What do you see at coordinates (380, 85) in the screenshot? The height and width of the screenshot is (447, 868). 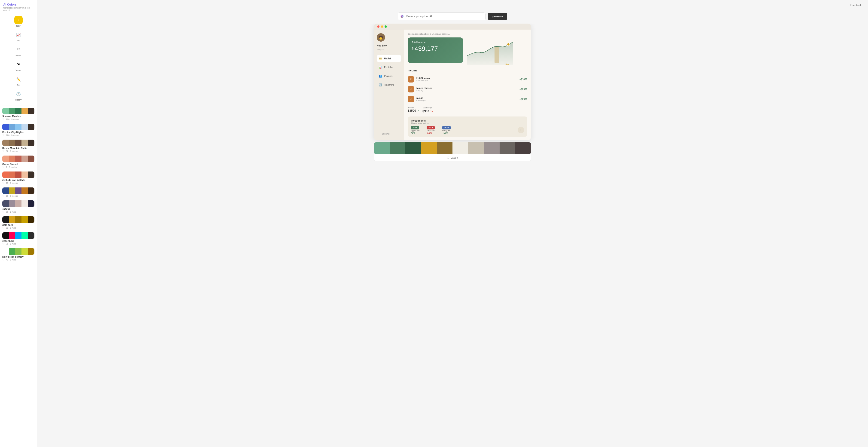 I see `transfers-icon: 🔄` at bounding box center [380, 85].